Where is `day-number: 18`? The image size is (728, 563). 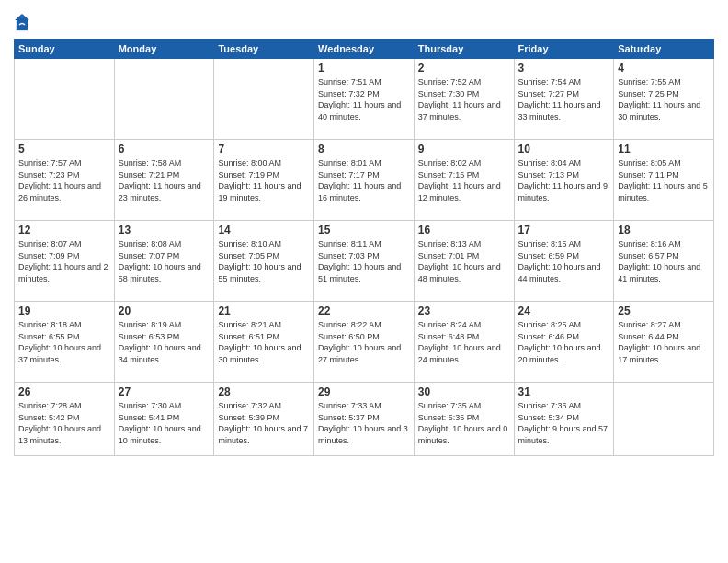
day-number: 18 is located at coordinates (664, 230).